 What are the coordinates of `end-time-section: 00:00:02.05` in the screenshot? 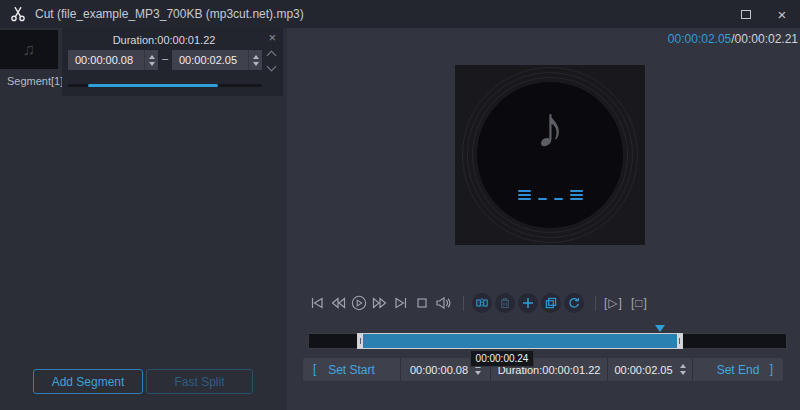 It's located at (650, 370).